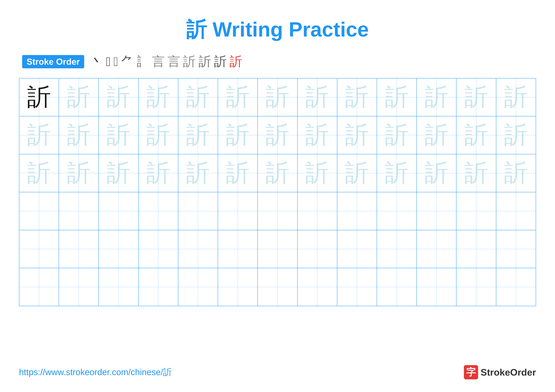  I want to click on stroke-7: 言, so click(174, 62).